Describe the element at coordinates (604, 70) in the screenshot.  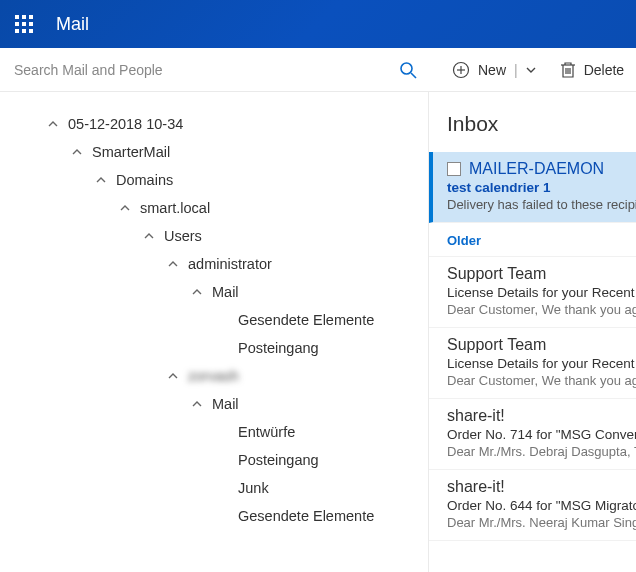
I see `delete-label: Delete` at that location.